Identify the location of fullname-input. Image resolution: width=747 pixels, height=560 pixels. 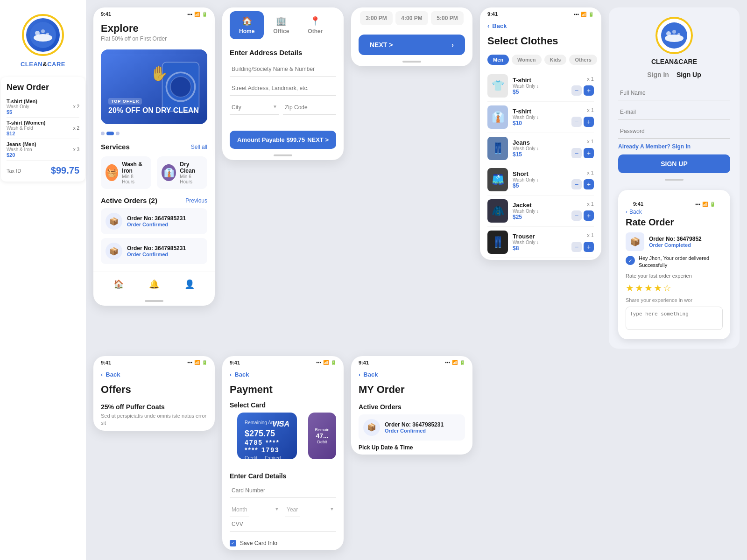
(674, 93).